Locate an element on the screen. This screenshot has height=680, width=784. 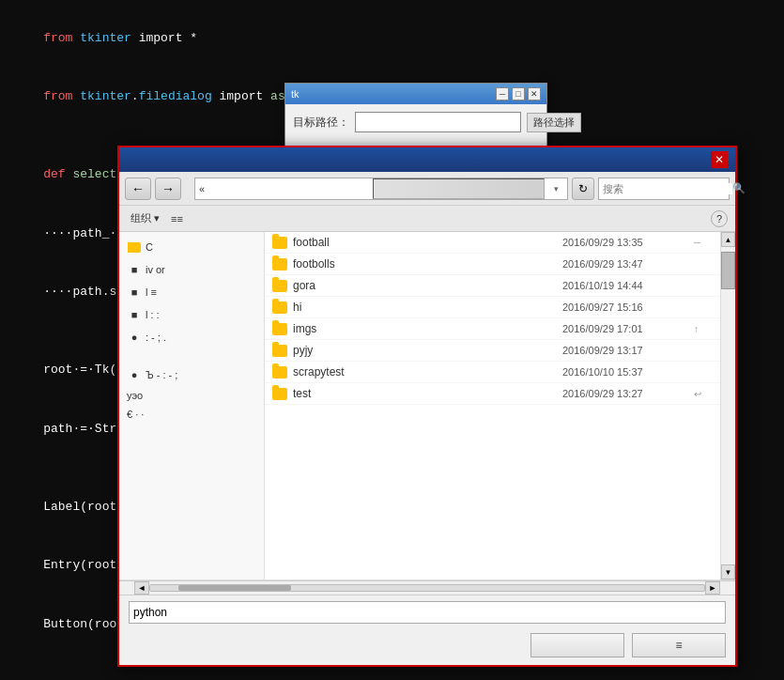
scroll-up-button: ▲ is located at coordinates (729, 240).